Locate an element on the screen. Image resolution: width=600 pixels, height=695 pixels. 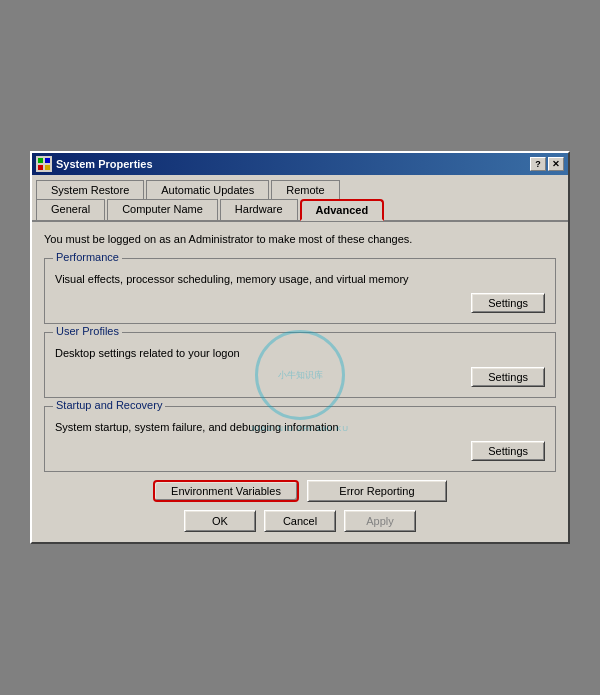
performance-label: Performance is located at coordinates (88, 257).